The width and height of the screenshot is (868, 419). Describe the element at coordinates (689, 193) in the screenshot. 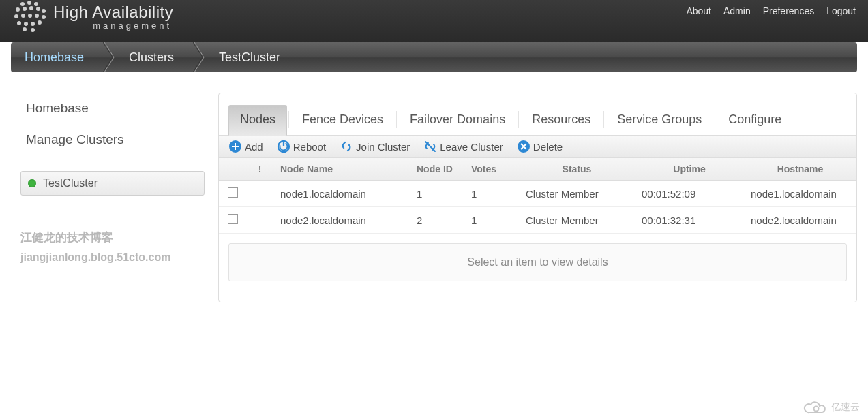

I see `cell-uptime: 00:01:52:09` at that location.